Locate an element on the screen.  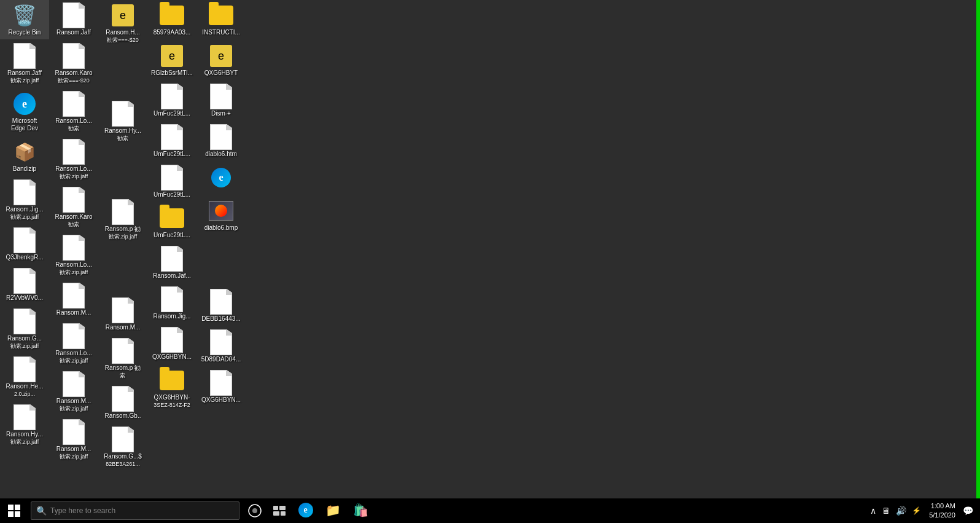
rjaf2-img is located at coordinates (172, 259).